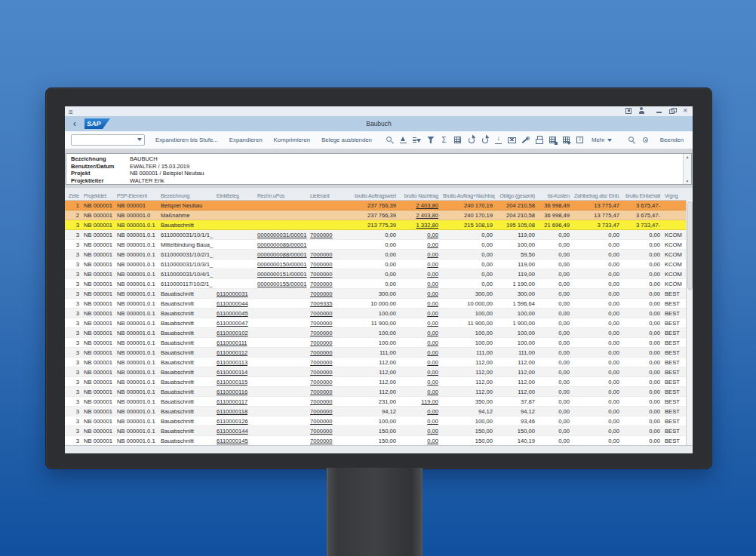  Describe the element at coordinates (632, 140) in the screenshot. I see `search-icon` at that location.